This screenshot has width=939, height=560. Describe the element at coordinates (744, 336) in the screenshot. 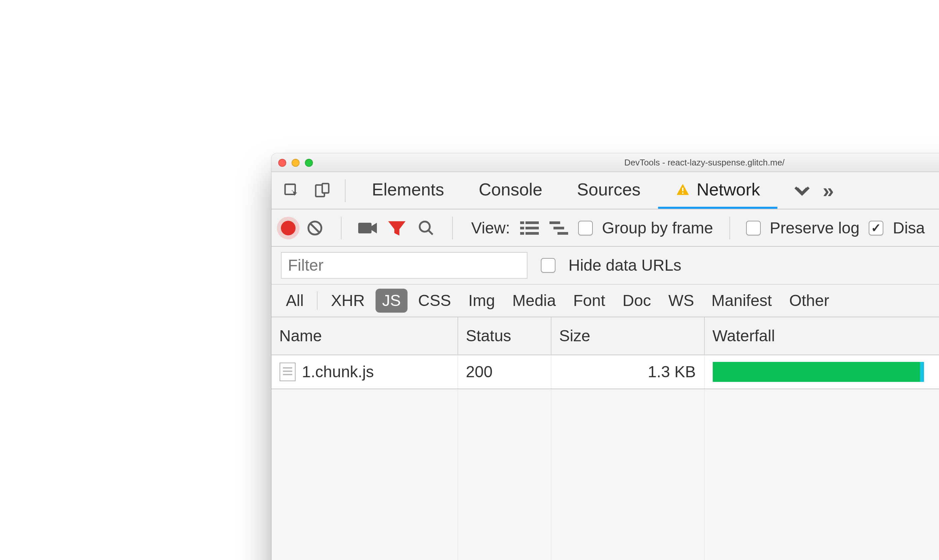

I see `column-label: Waterfall` at that location.